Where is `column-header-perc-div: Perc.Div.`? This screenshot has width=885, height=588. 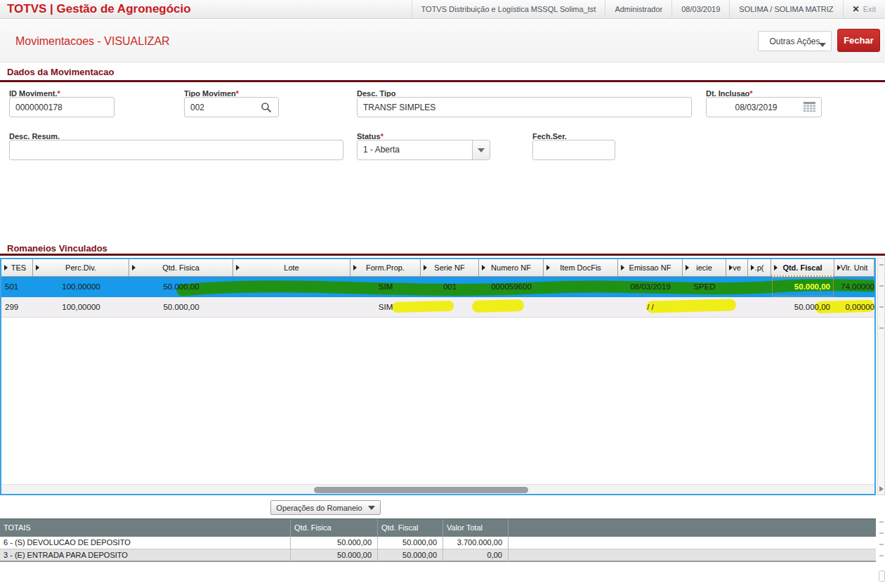 column-header-perc-div: Perc.Div. is located at coordinates (81, 268).